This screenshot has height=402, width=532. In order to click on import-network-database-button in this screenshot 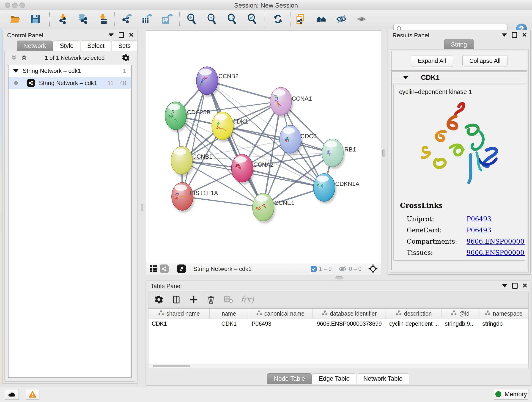, I will do `click(83, 19)`.